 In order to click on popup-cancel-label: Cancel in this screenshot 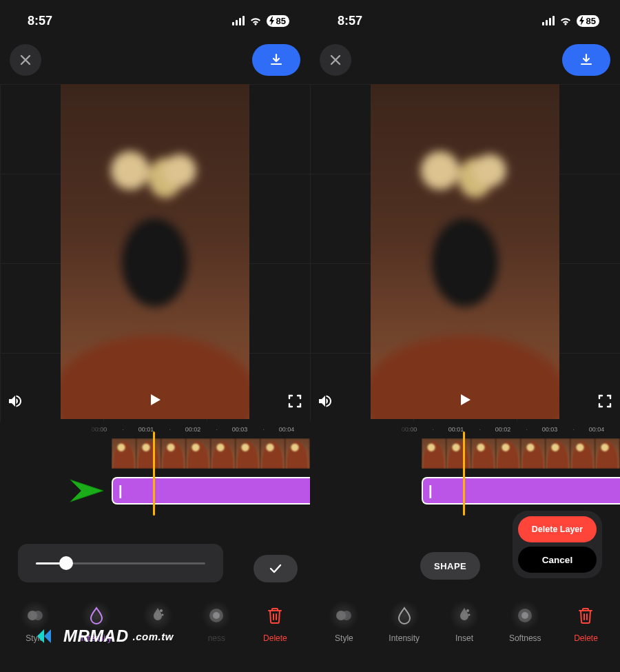, I will do `click(557, 560)`.